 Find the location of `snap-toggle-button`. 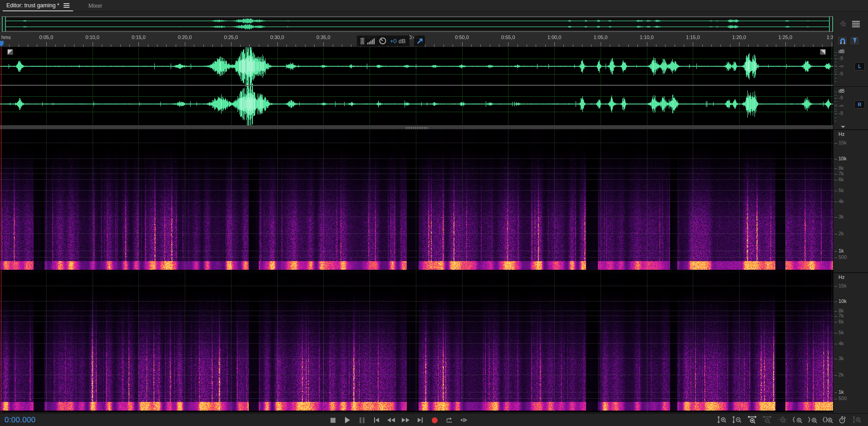

snap-toggle-button is located at coordinates (843, 41).